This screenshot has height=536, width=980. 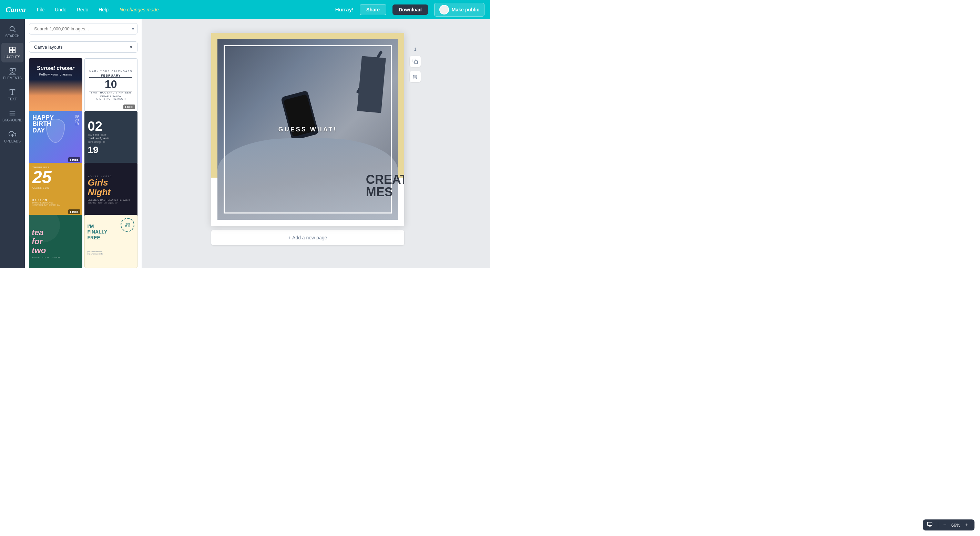 I want to click on template-card-sunset: Sunset chaser Follow your dreams, so click(x=56, y=85).